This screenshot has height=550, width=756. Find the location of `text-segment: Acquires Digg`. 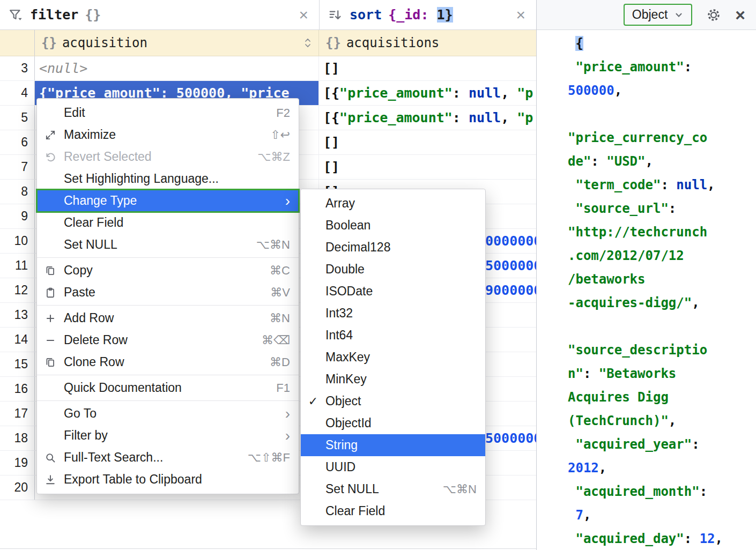

text-segment: Acquires Digg is located at coordinates (618, 397).